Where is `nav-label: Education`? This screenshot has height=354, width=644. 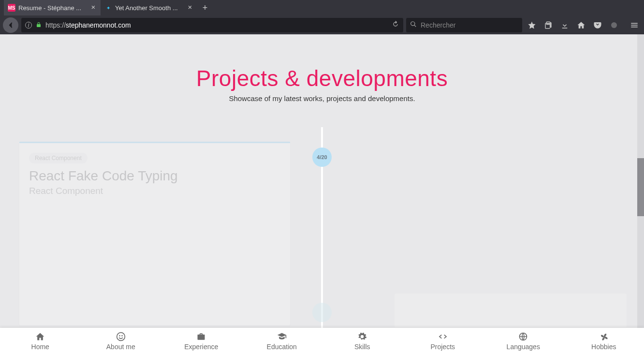
nav-label: Education is located at coordinates (282, 347).